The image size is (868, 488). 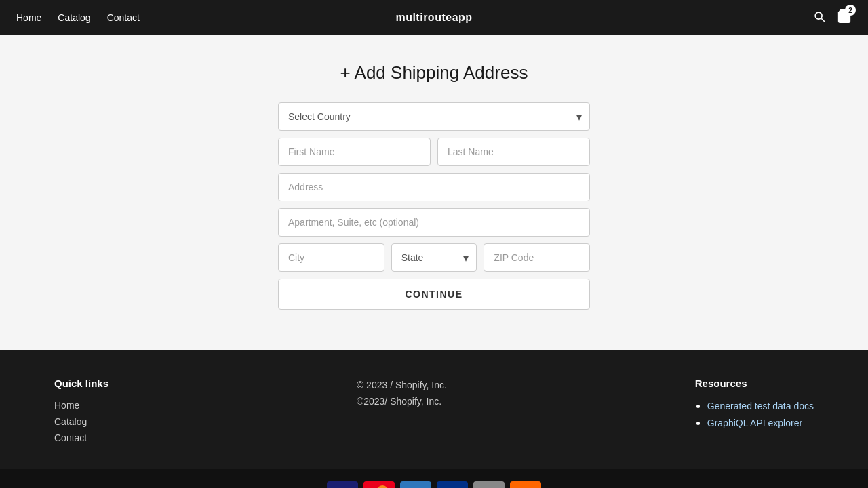 What do you see at coordinates (514, 152) in the screenshot?
I see `last-name-input` at bounding box center [514, 152].